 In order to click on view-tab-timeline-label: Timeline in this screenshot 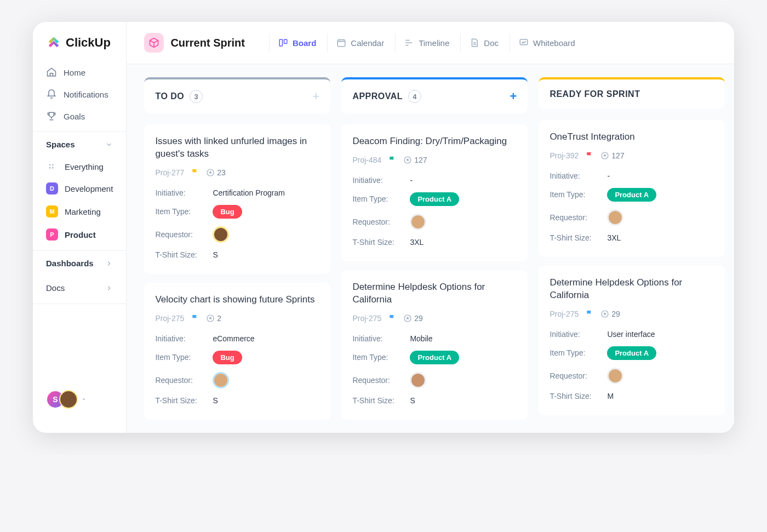, I will do `click(434, 43)`.